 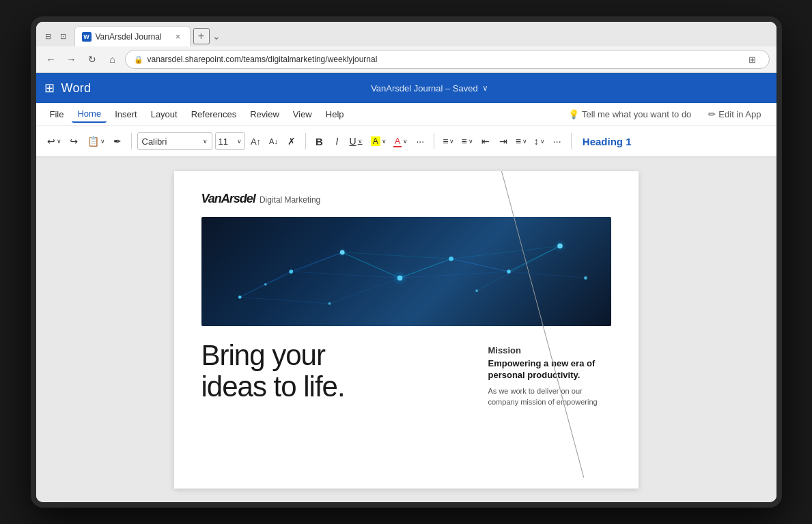 I want to click on tab-ctrl-btn-2: ⊡, so click(x=64, y=36).